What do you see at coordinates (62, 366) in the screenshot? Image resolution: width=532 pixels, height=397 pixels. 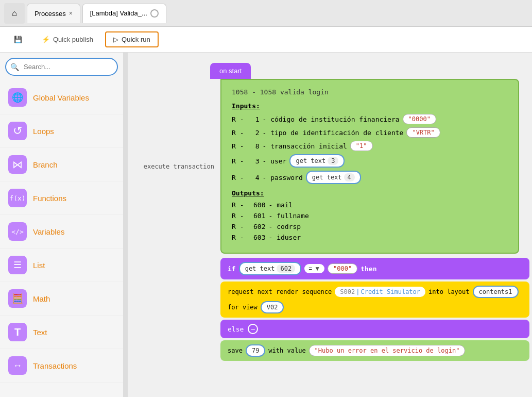 I see `sidebar-item-transactions: ↔ Transactions` at bounding box center [62, 366].